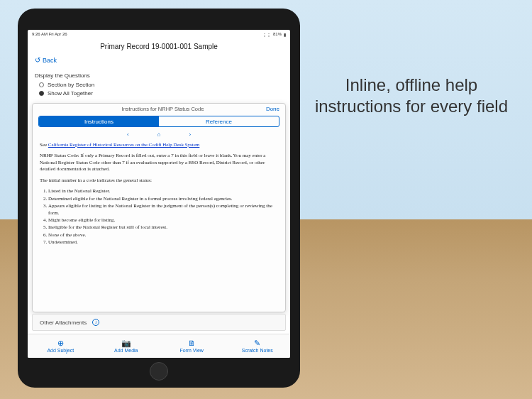  I want to click on tab-reference: Reference, so click(218, 121).